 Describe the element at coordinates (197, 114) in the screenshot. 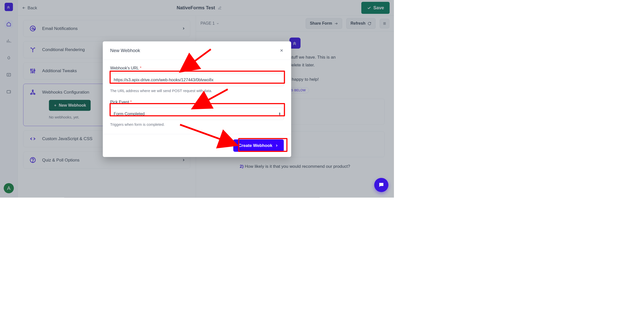

I see `pick-event-select: Form Completed` at that location.